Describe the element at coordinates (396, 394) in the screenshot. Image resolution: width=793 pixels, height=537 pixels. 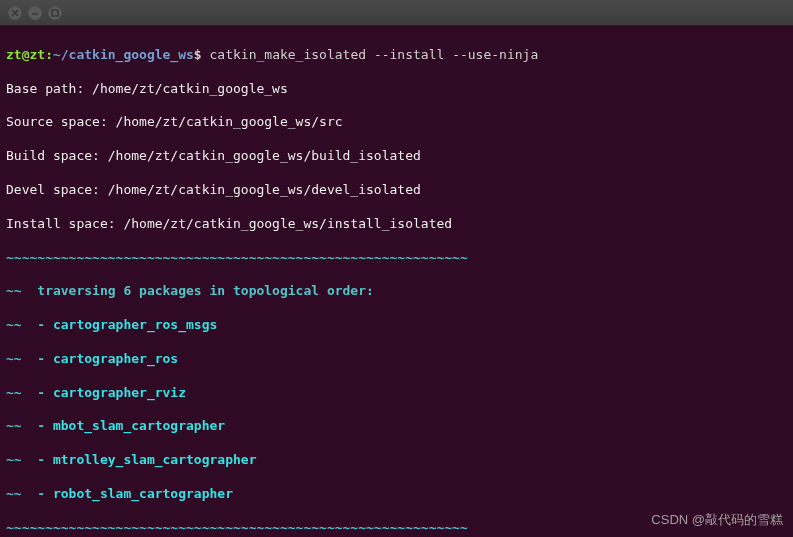
I see `package-item: ~~ - cartographer_rviz` at that location.